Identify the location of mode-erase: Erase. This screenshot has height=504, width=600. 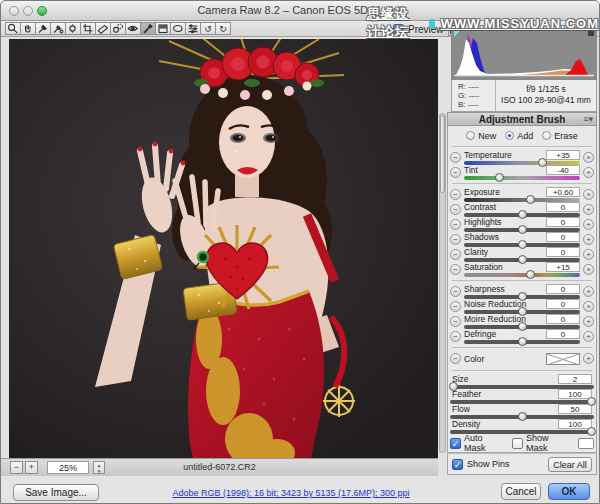
(560, 136).